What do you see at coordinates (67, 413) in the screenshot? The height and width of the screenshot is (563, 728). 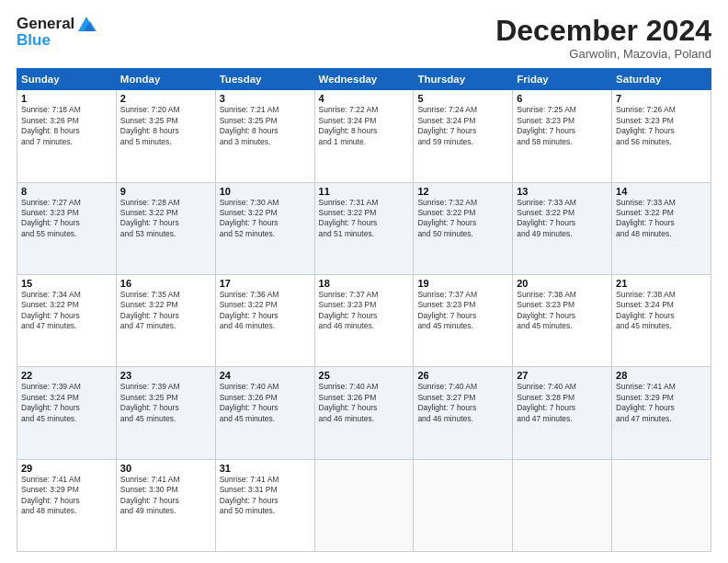 I see `day-cell: 22Sunrise: 7:39 AM Sunset: 3:24 PM Dayli…` at bounding box center [67, 413].